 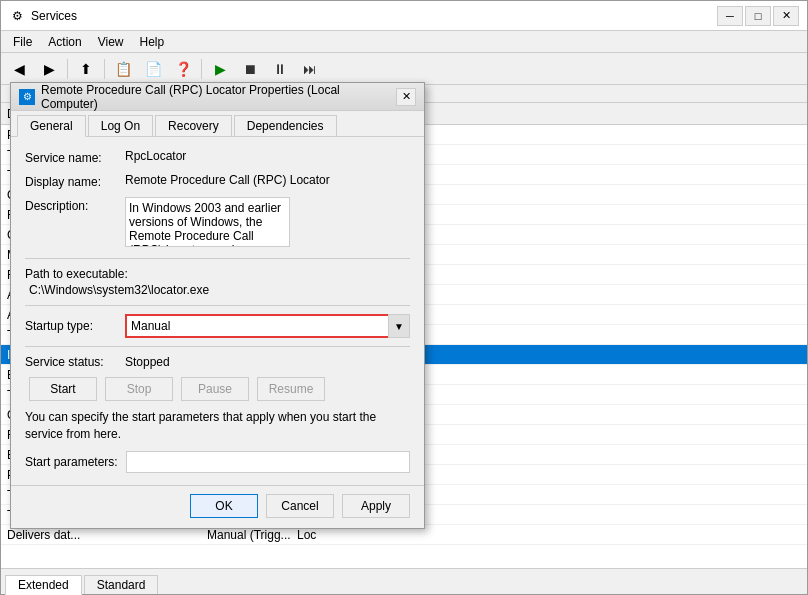 What do you see at coordinates (268, 224) in the screenshot?
I see `description-wrapper` at bounding box center [268, 224].